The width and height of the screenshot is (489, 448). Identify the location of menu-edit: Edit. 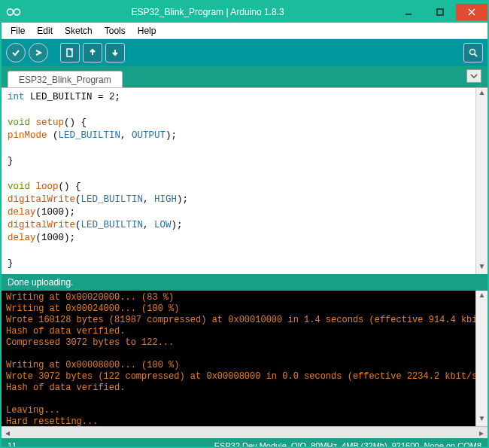
(45, 31).